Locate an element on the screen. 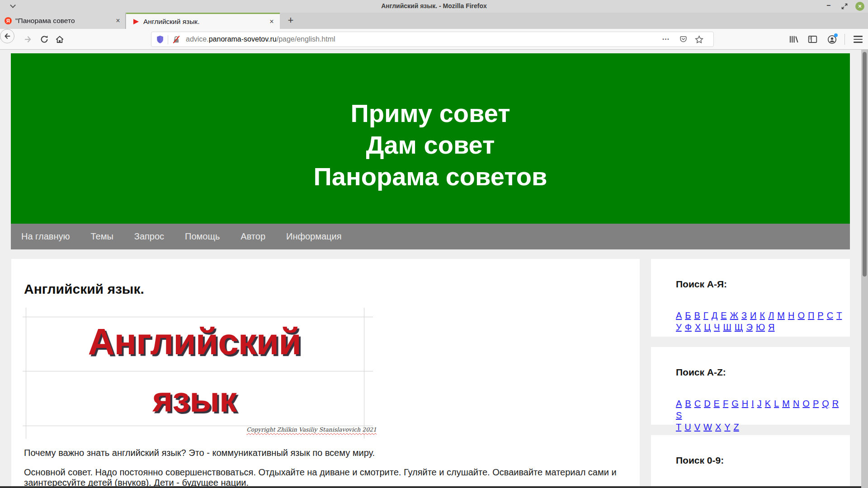 This screenshot has width=868, height=488. url-prefix: advice. is located at coordinates (197, 39).